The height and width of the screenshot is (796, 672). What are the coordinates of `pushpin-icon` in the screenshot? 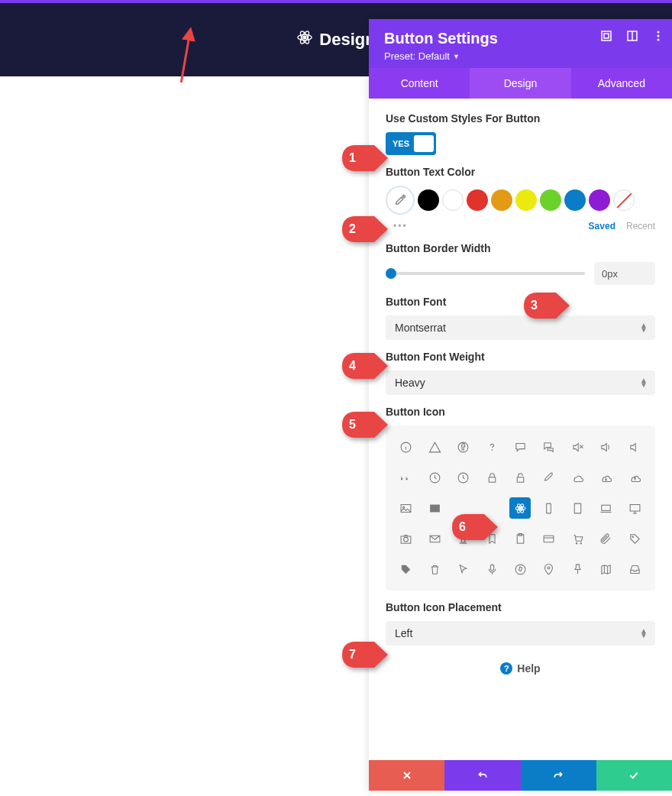 It's located at (577, 569).